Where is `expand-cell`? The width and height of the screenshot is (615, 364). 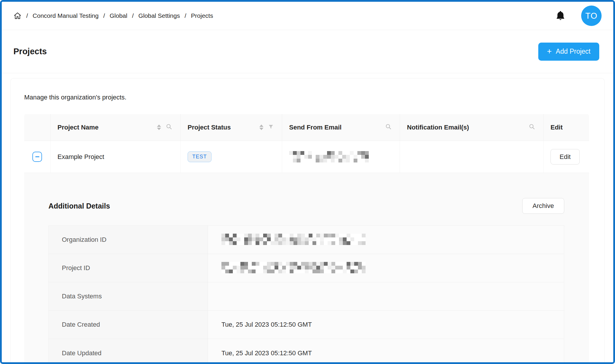 expand-cell is located at coordinates (37, 157).